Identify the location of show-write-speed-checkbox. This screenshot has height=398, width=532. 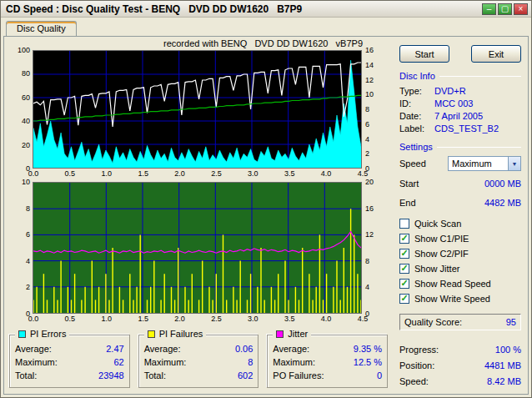
(404, 299).